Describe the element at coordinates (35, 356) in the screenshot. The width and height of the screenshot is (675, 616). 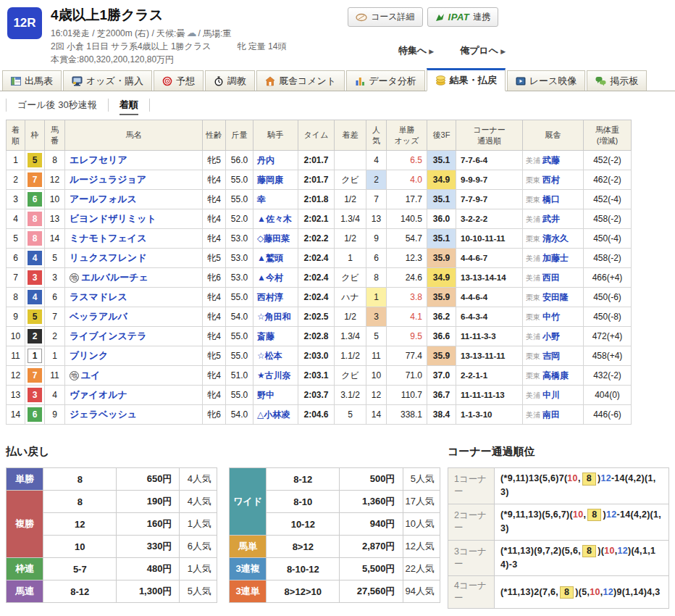
I see `frame-badge: 1` at that location.